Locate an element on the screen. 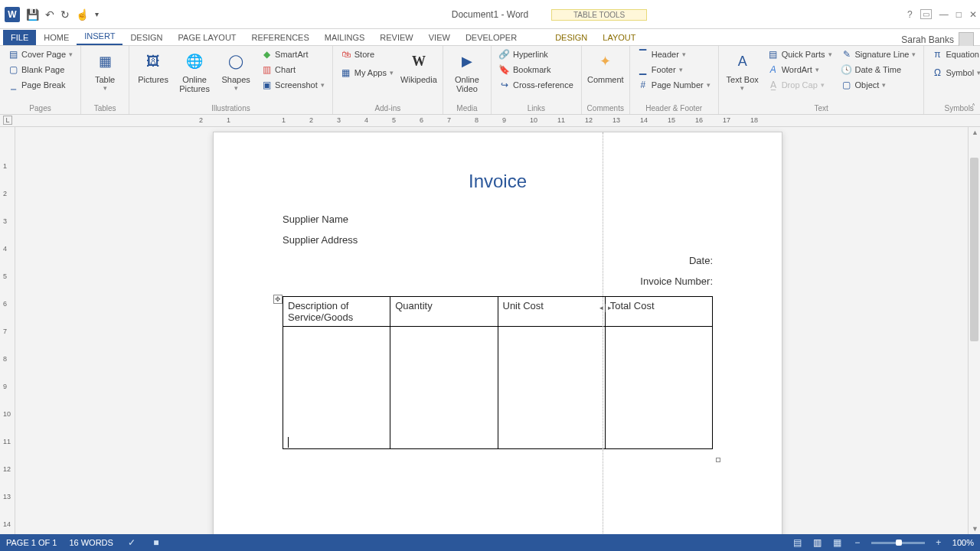 The height and width of the screenshot is (551, 980). close-icon: ✕ is located at coordinates (973, 15).